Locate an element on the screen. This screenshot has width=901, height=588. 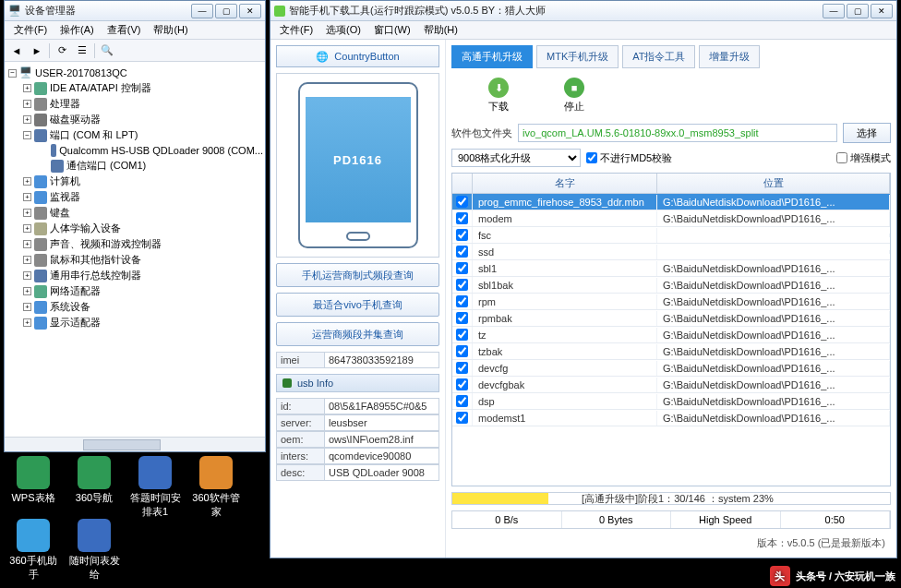
tree-item: +IDE ATA/ATAPI 控制器 is located at coordinates (143, 89).